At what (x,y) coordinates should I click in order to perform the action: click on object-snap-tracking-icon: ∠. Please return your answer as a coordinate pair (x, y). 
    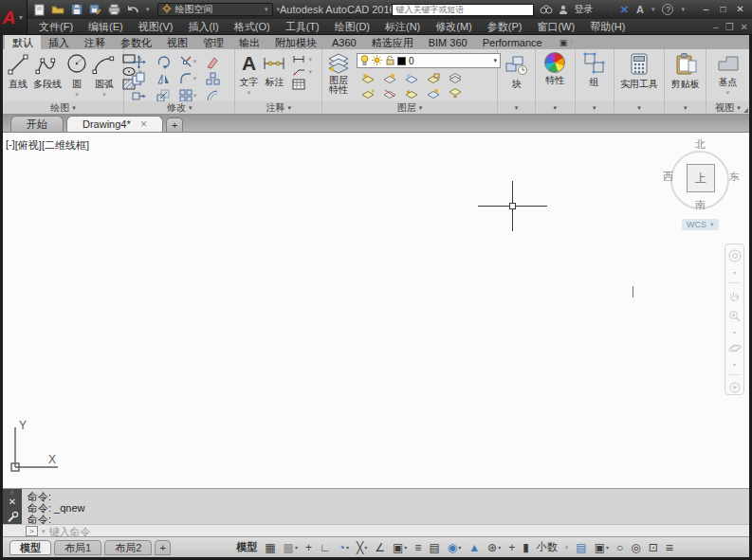
    Looking at the image, I should click on (379, 548).